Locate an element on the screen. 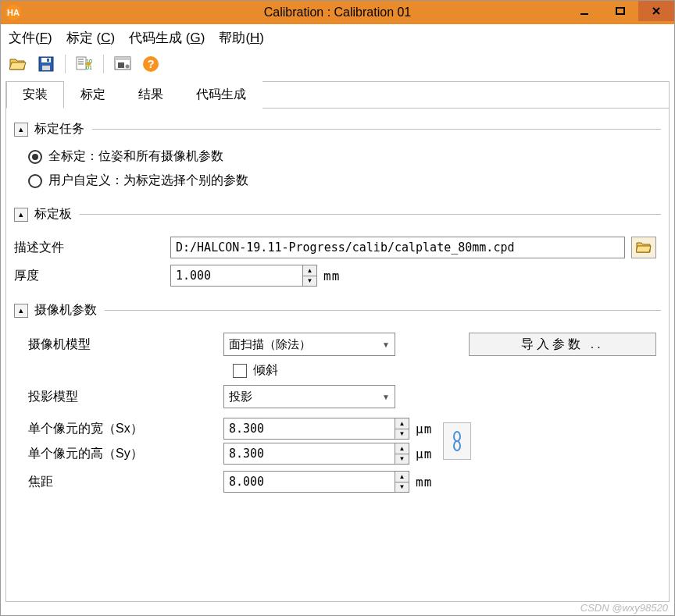 The image size is (675, 616). section-title: 标定板 is located at coordinates (53, 214).